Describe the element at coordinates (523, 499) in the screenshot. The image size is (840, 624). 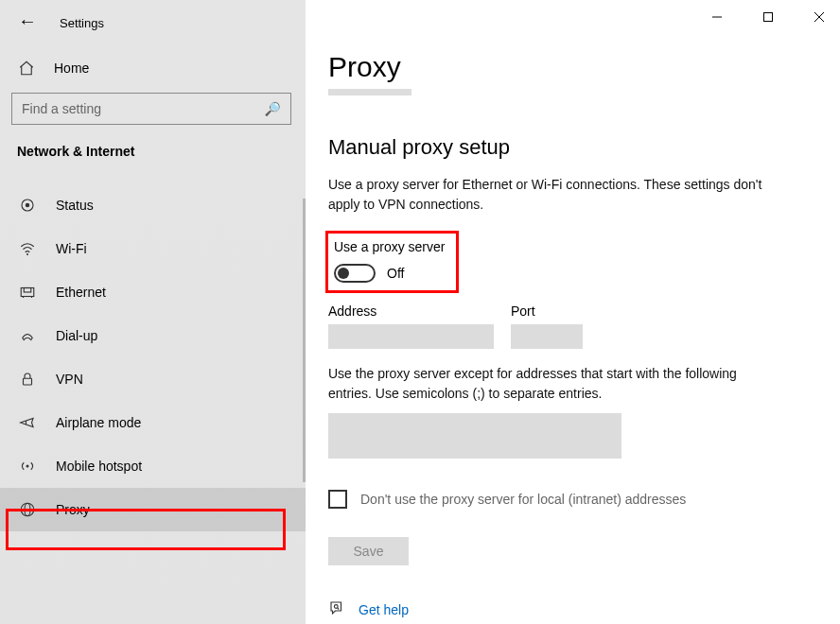
I see `local-bypass-label: Don't use the proxy server for local (in…` at that location.